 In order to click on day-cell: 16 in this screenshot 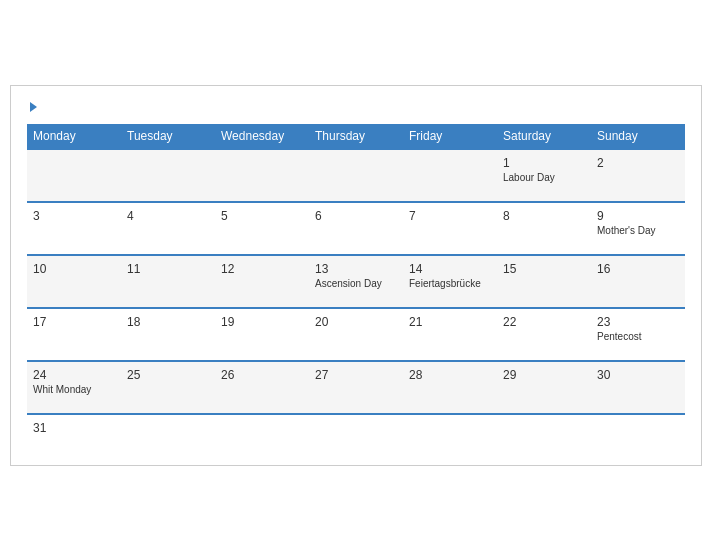, I will do `click(638, 282)`.